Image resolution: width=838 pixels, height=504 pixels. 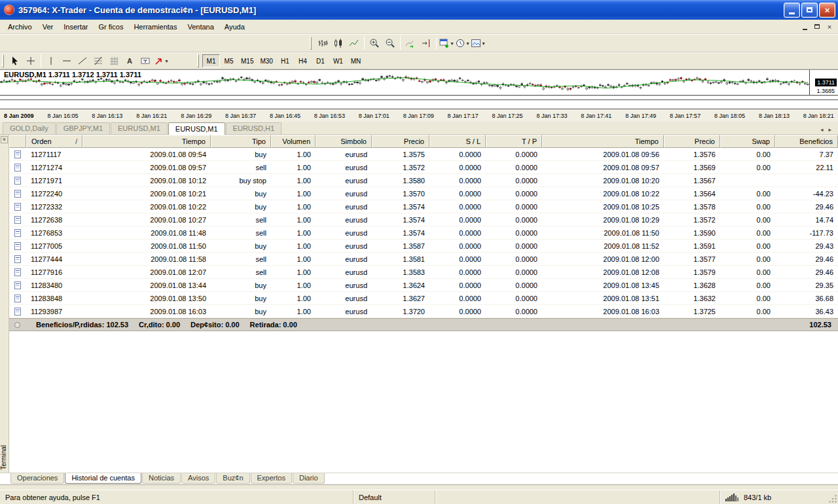 What do you see at coordinates (48, 27) in the screenshot?
I see `menu-item-ver: Ver` at bounding box center [48, 27].